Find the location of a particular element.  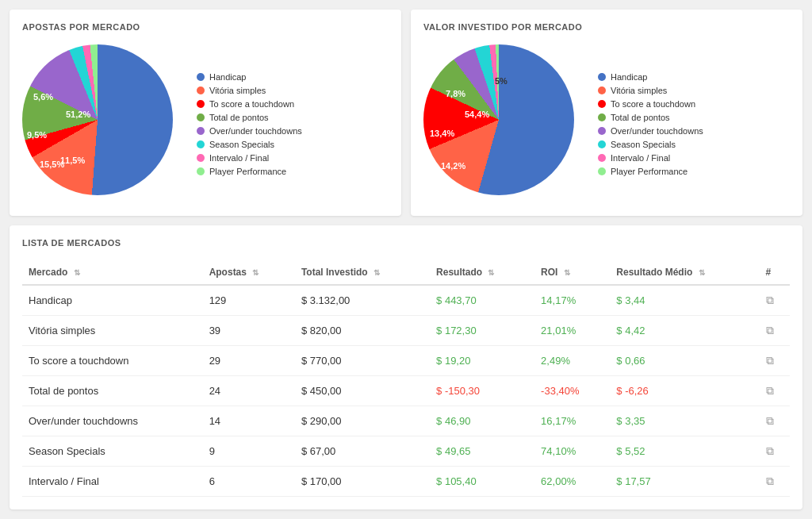

table-row: Vitória simples 39 $ 820,00 $ 172,30 21,… is located at coordinates (406, 331).